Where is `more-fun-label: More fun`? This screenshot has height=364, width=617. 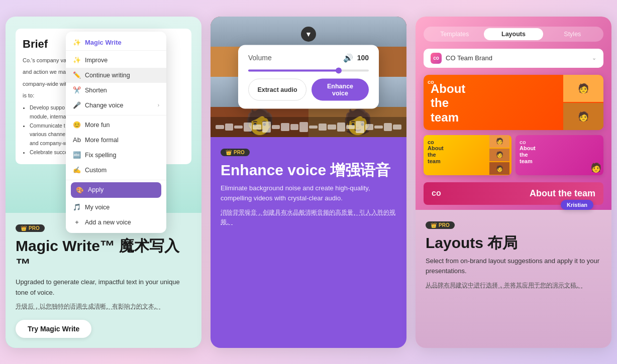
more-fun-label: More fun is located at coordinates (97, 125).